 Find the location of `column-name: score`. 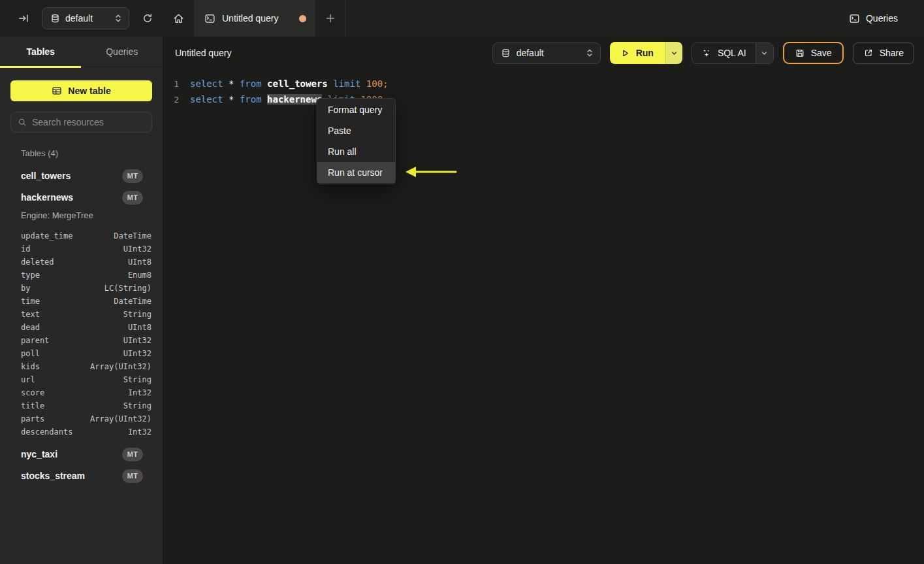

column-name: score is located at coordinates (74, 393).